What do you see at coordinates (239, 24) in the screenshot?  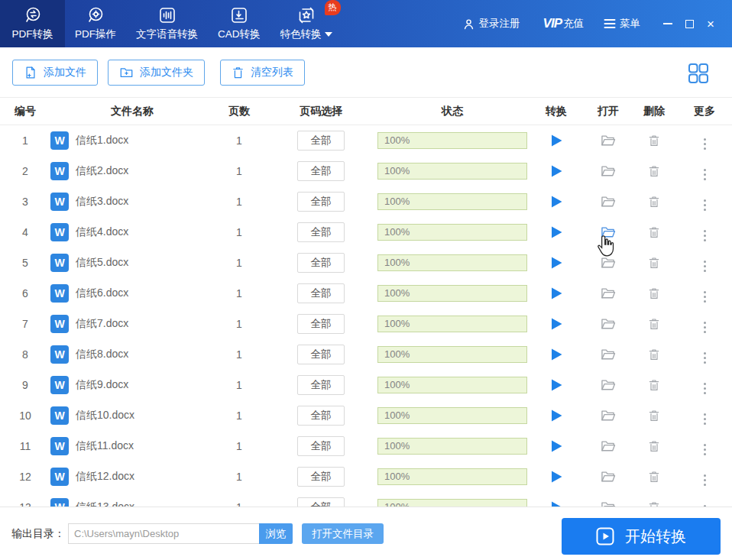 I see `nav-tab-cad-convert: CAD转换` at bounding box center [239, 24].